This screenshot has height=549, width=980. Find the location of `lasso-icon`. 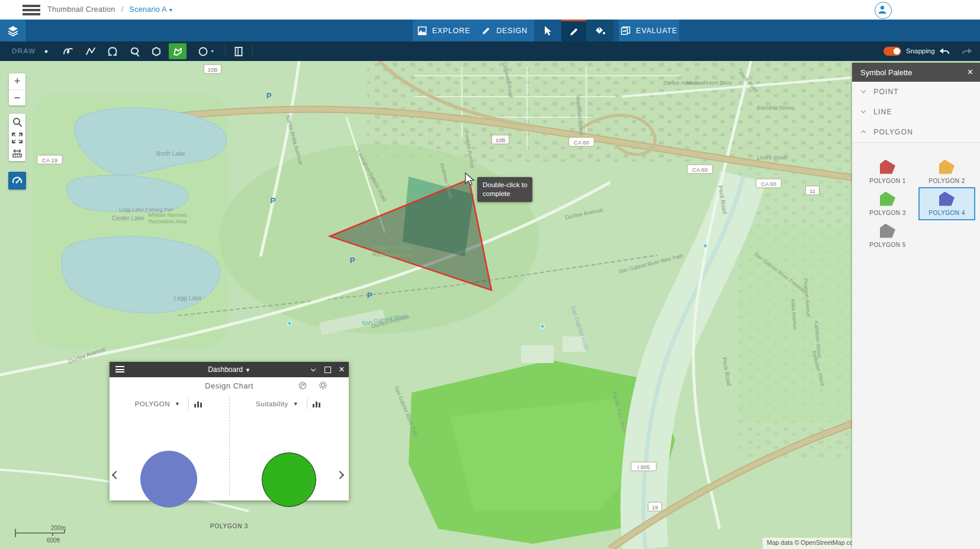

lasso-icon is located at coordinates (134, 52).